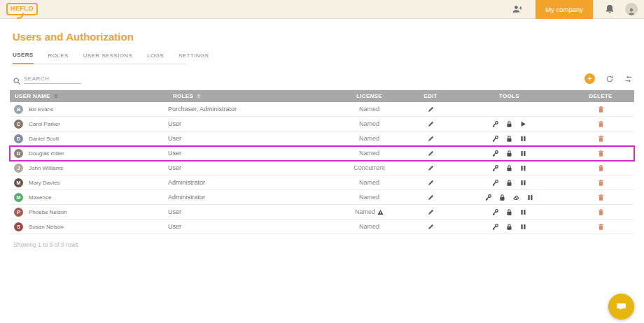  I want to click on tab-roles: ROLES, so click(59, 57).